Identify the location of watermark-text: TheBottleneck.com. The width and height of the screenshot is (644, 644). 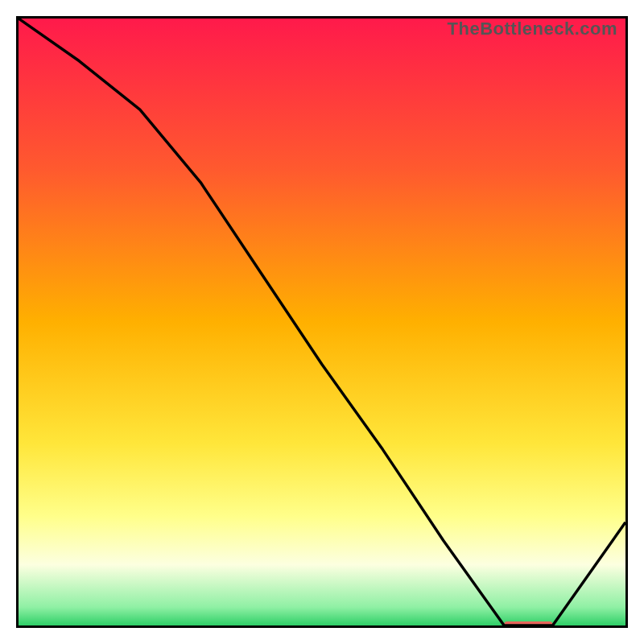
(533, 29).